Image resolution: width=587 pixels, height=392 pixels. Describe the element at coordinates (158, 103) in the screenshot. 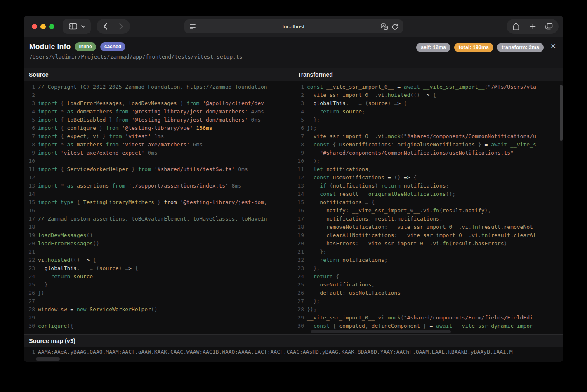

I see `code-line: 3import { loadErrorMessages, loadDevMess…` at that location.